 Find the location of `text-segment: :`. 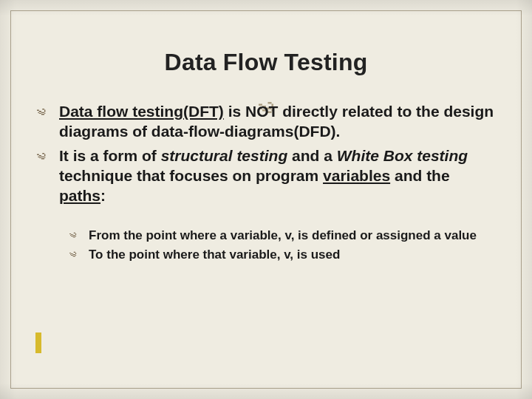

text-segment: : is located at coordinates (103, 195).